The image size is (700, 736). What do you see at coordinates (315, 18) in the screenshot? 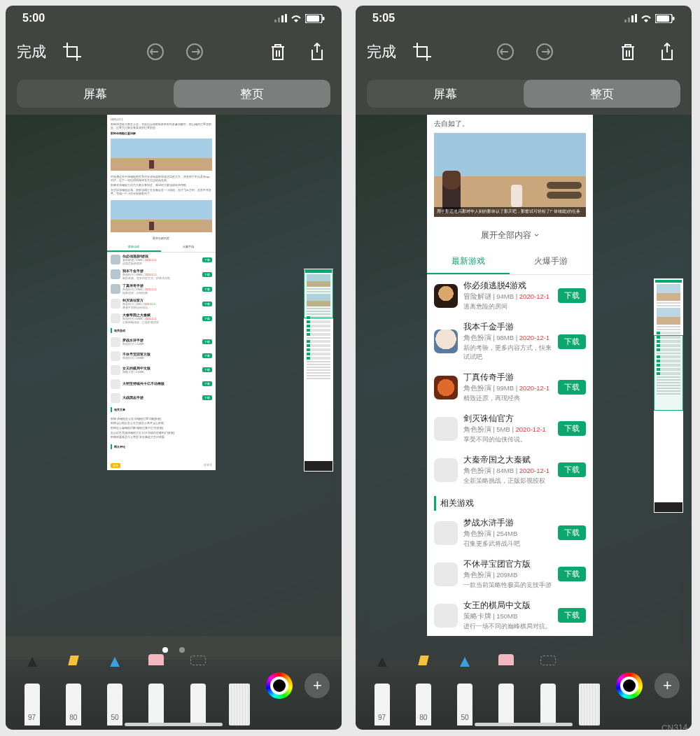
I see `battery-icon` at bounding box center [315, 18].